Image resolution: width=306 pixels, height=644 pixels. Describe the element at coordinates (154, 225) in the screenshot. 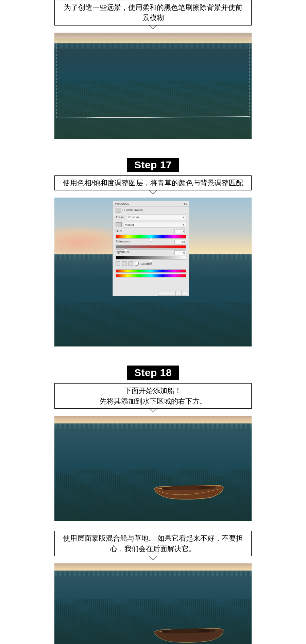

I see `channel-select: Master` at that location.